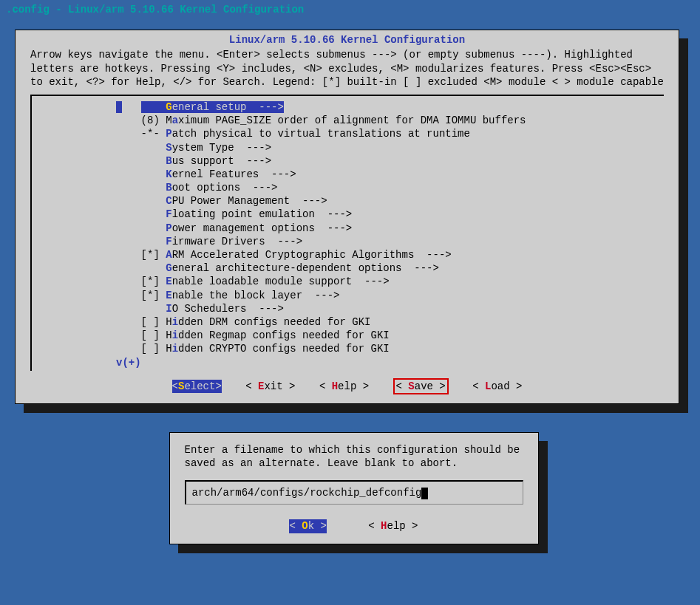 Image resolution: width=700 pixels, height=605 pixels. What do you see at coordinates (344, 386) in the screenshot?
I see `help-button: < Help >` at bounding box center [344, 386].